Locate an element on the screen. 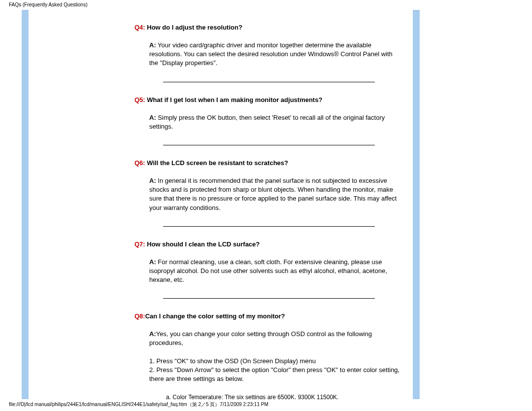  faq-steps: 1. Press "OK" to show the OSD (On Screen… is located at coordinates (269, 371).